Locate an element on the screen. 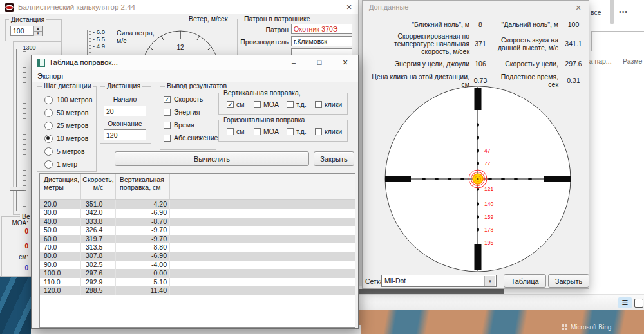 The width and height of the screenshot is (644, 334). wind-caption-2: м/с is located at coordinates (121, 41).